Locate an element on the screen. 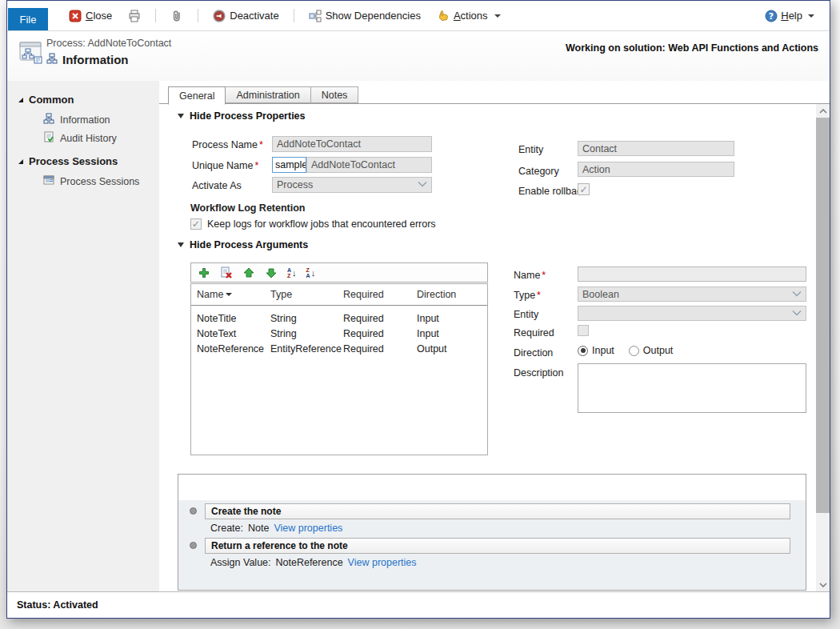 The height and width of the screenshot is (629, 840). help-icon: ? is located at coordinates (771, 16).